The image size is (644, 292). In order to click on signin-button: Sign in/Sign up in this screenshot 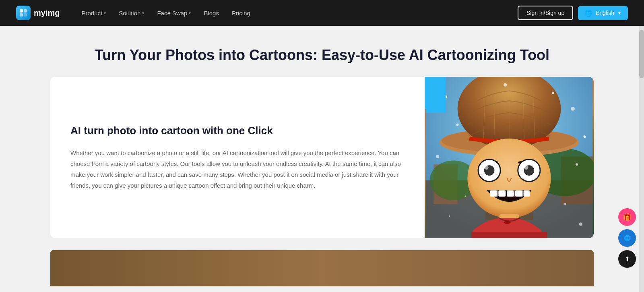, I will do `click(545, 13)`.